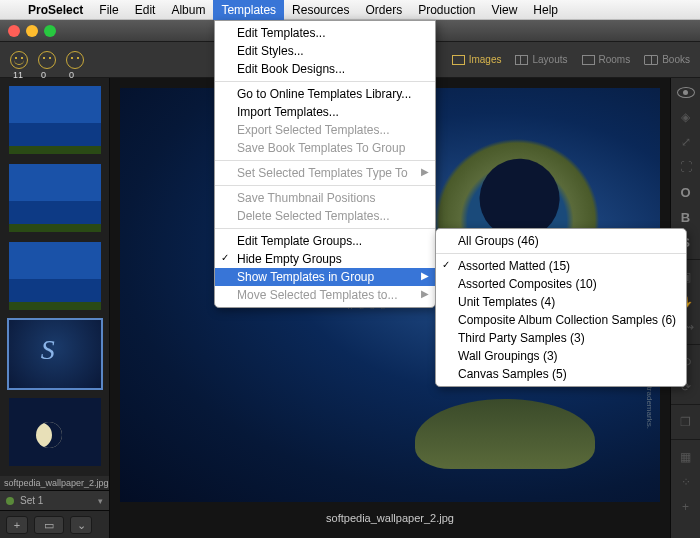 The width and height of the screenshot is (700, 538). What do you see at coordinates (146, 10) in the screenshot?
I see `menu-edit: Edit` at bounding box center [146, 10].